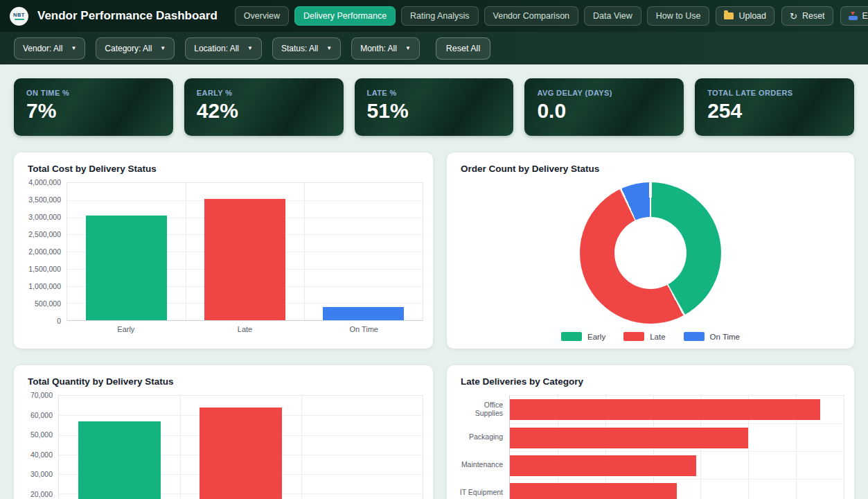 Image resolution: width=868 pixels, height=499 pixels. Describe the element at coordinates (223, 49) in the screenshot. I see `filter-location: Location: All ▼` at that location.